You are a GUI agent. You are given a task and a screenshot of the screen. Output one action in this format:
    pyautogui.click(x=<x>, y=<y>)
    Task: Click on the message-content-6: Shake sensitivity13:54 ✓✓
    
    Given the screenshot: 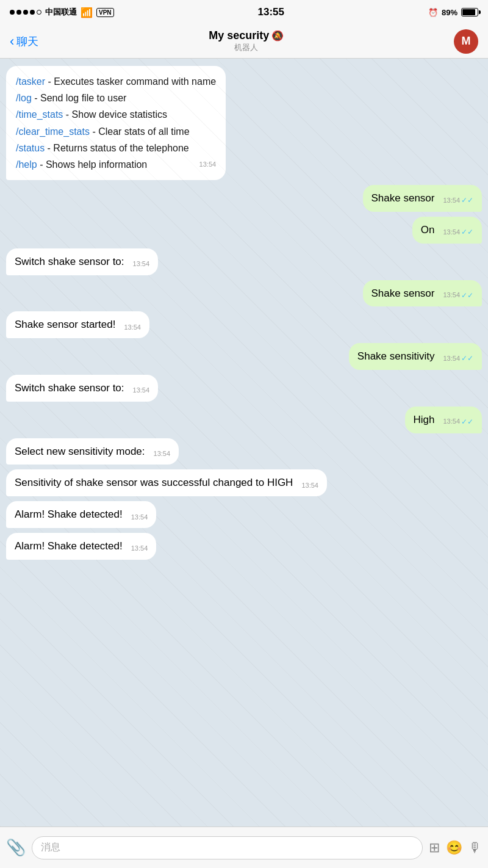 What is the action you would take?
    pyautogui.click(x=415, y=356)
    